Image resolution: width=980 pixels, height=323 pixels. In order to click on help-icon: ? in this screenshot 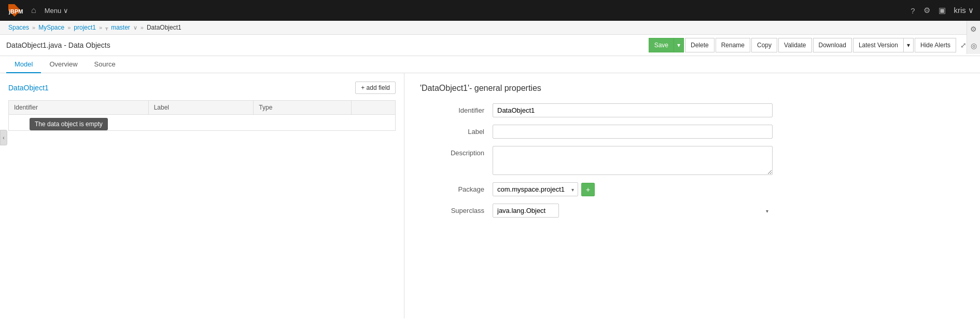, I will do `click(913, 10)`.